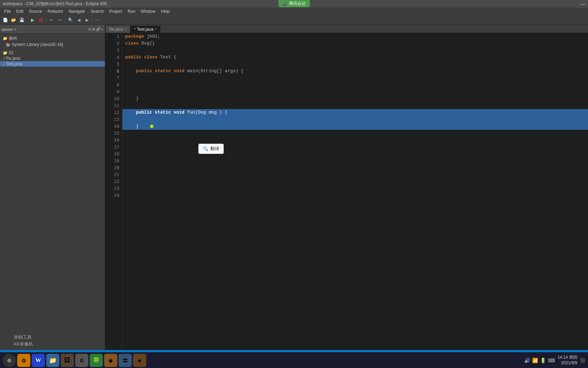  Describe the element at coordinates (60, 20) in the screenshot. I see `toolbar-redo: ↪` at that location.